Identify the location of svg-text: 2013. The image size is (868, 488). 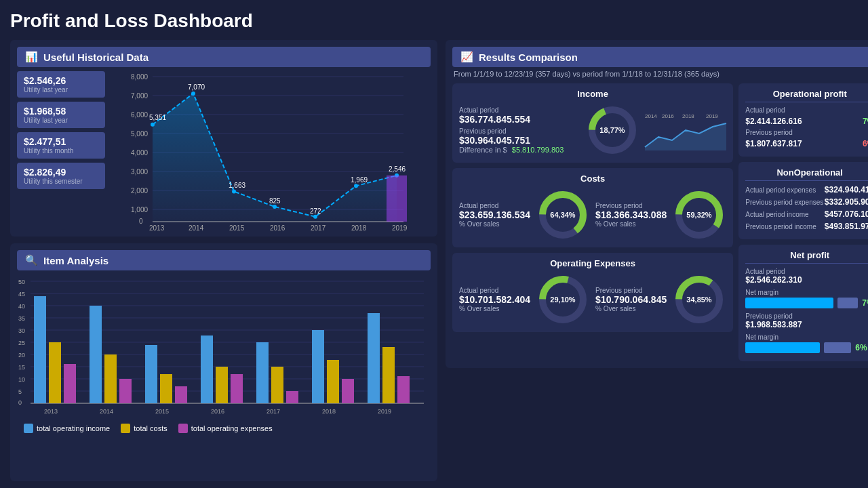
(51, 411).